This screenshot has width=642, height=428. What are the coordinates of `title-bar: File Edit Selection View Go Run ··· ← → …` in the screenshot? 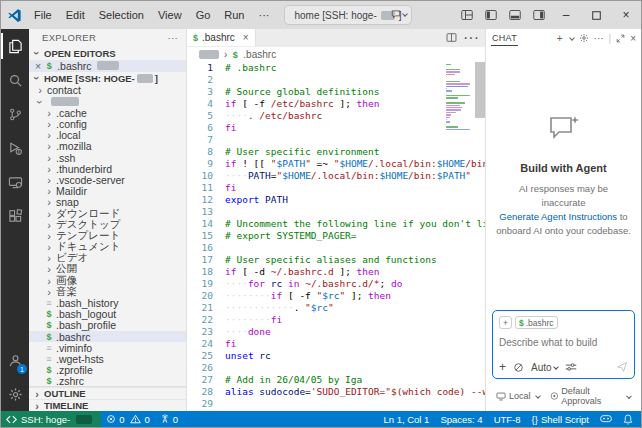 It's located at (321, 15).